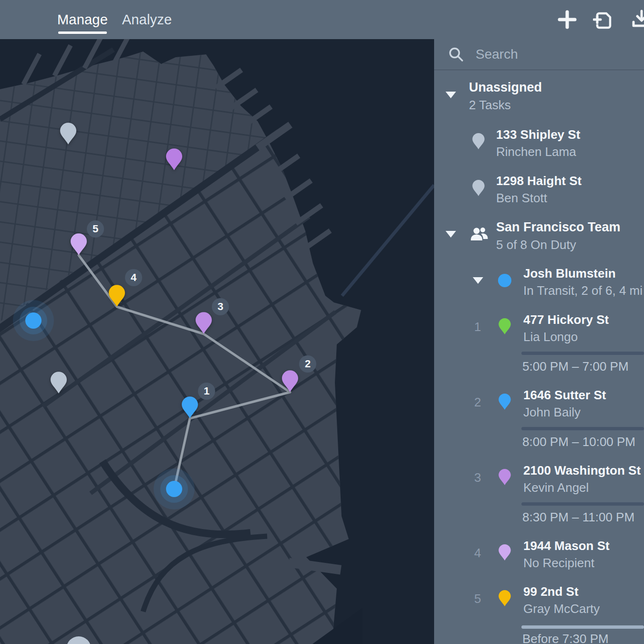 This screenshot has height=644, width=644. I want to click on task-address: 477 Hickory St, so click(566, 320).